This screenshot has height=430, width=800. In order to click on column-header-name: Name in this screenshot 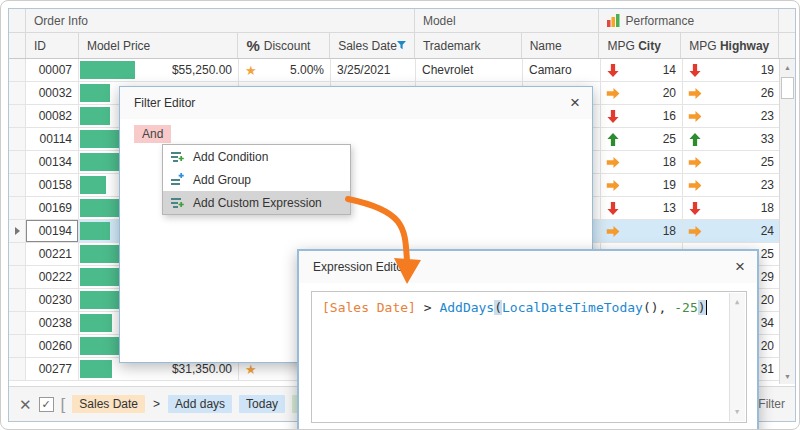, I will do `click(561, 46)`.